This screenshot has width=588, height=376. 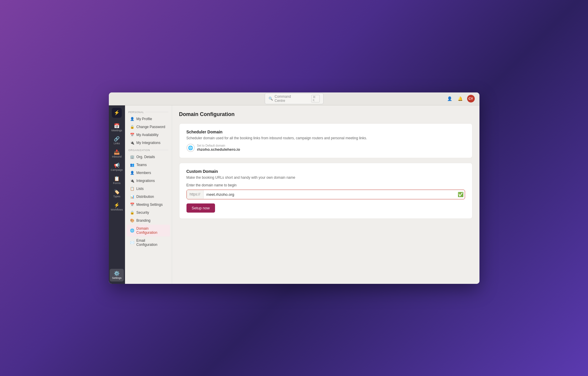 I want to click on change-password-label: Change Password, so click(x=151, y=127).